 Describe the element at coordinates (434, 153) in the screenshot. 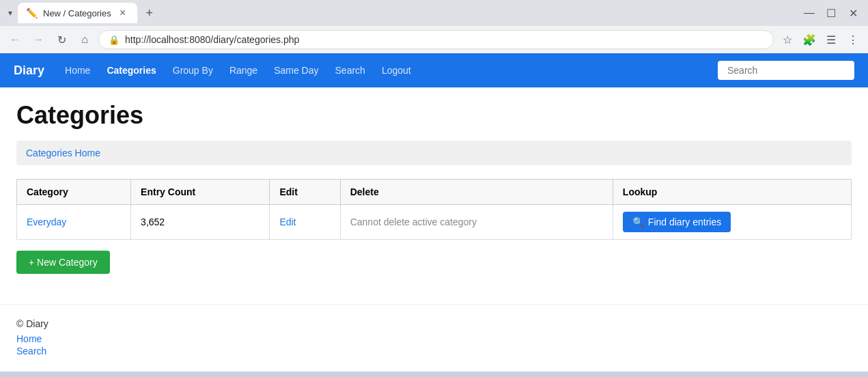

I see `breadcrumb-bar: Categories Home` at that location.